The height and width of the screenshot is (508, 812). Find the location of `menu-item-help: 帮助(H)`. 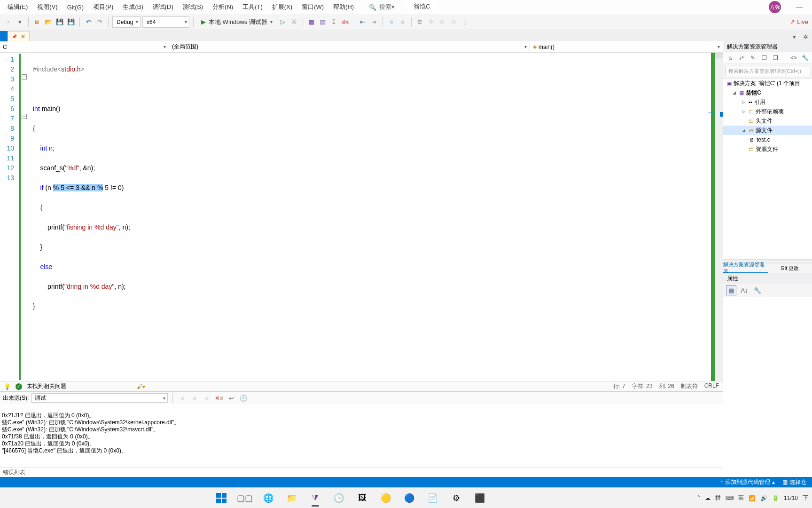

menu-item-help: 帮助(H) is located at coordinates (344, 7).